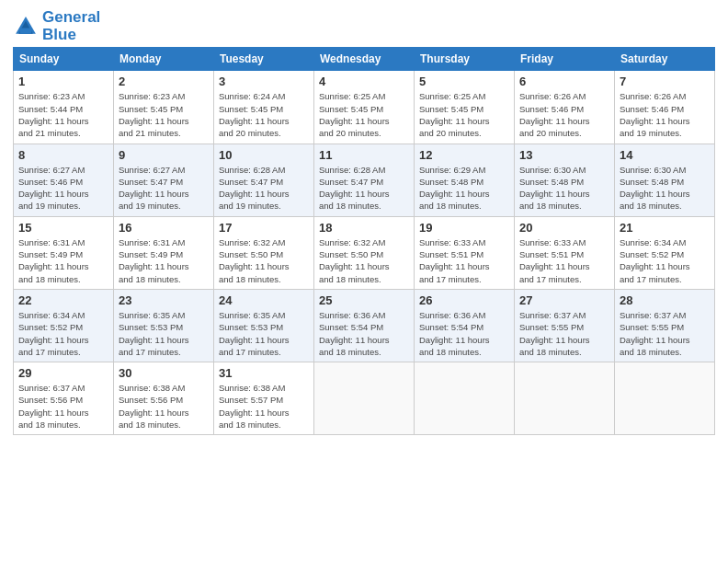 The height and width of the screenshot is (563, 728). Describe the element at coordinates (465, 107) in the screenshot. I see `calendar-cell: 5Sunrise: 6:25 AM Sunset: 5:45 PM Daylig…` at that location.